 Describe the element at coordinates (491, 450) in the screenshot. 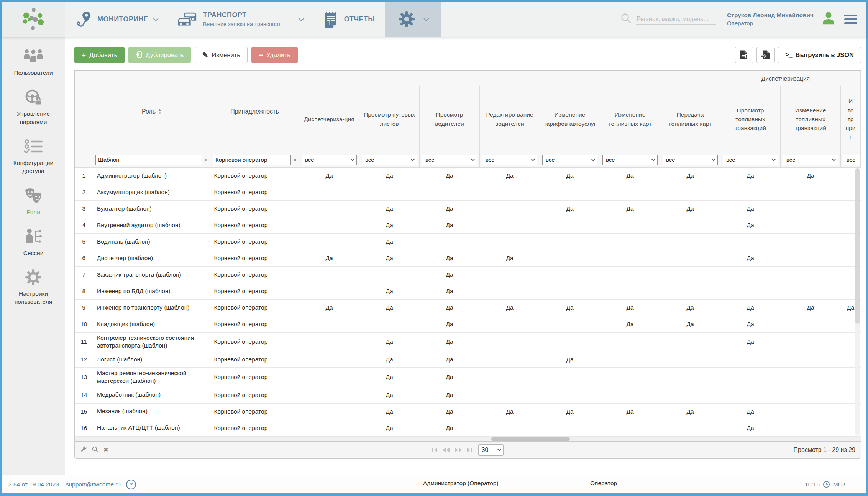

I see `page-size-select: 30` at that location.